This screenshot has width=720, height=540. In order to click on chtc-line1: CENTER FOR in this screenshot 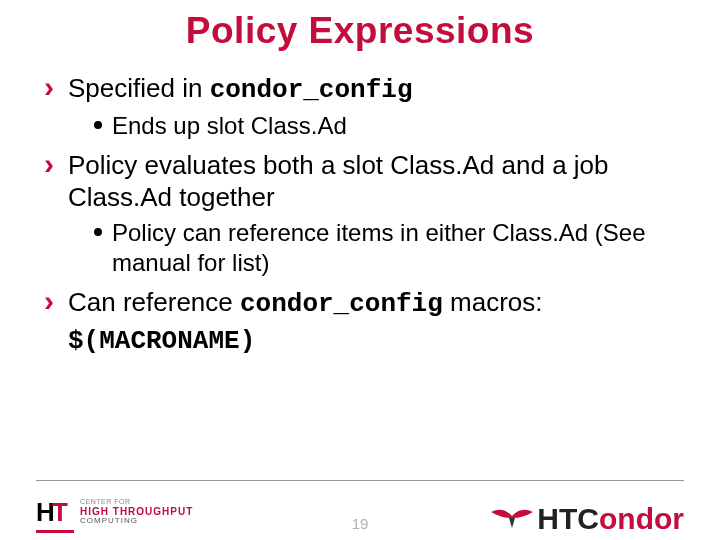, I will do `click(136, 502)`.